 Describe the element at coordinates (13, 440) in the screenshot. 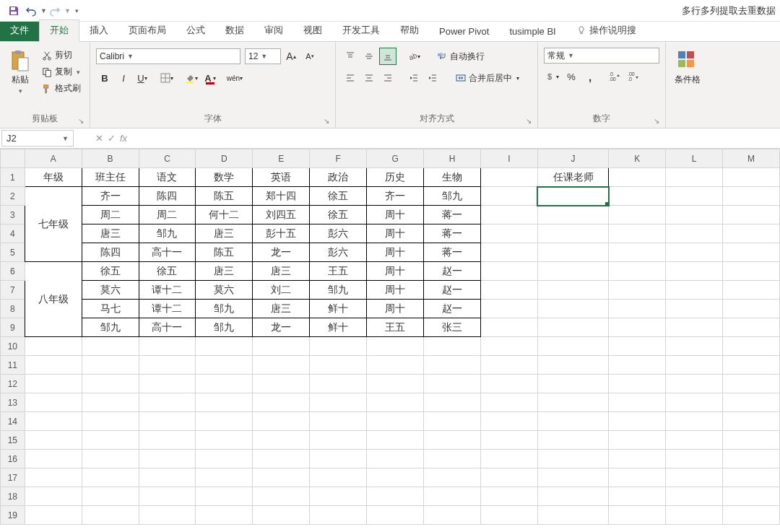

I see `row-header: 15` at that location.